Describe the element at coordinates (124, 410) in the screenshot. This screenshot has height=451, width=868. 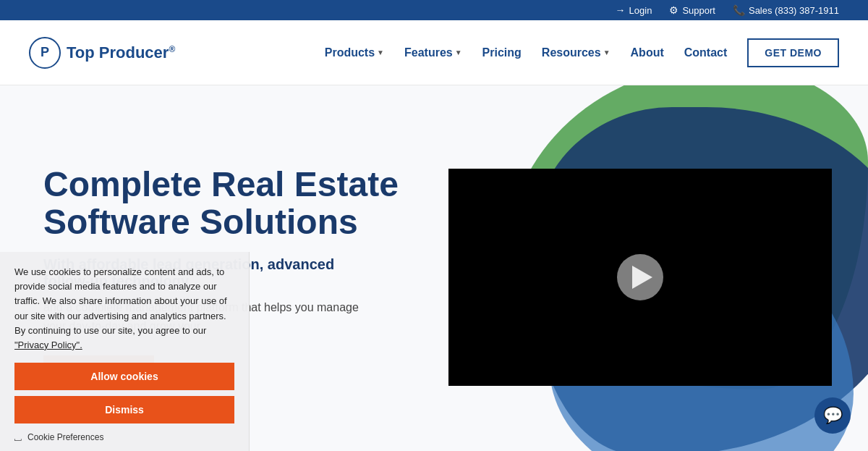
I see `dismiss-cookies-button: Dismiss` at that location.